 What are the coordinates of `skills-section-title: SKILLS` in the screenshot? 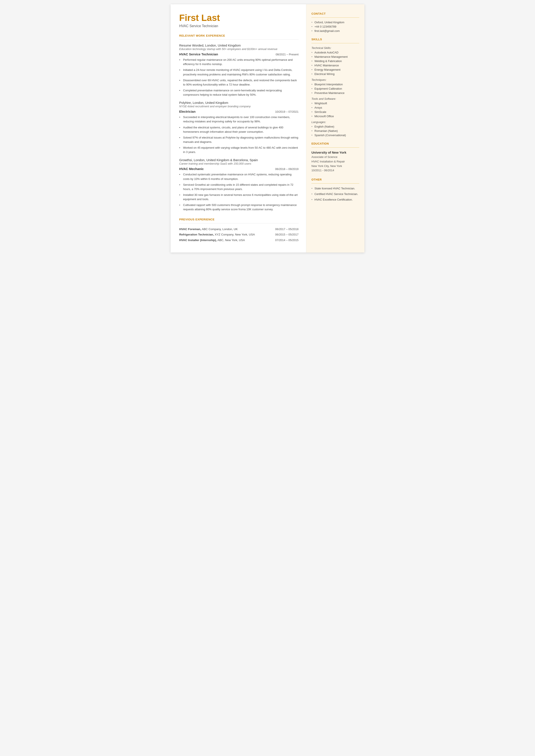 It's located at (335, 39).